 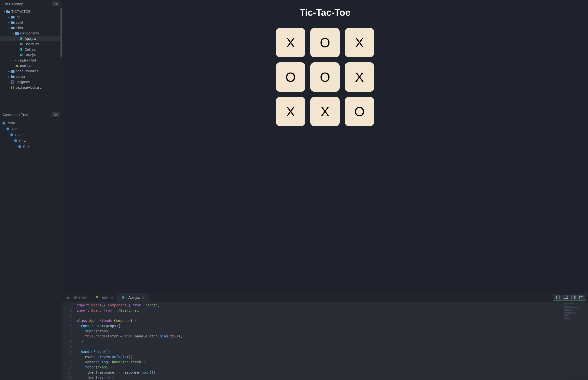 I want to click on line-number: 13, so click(x=67, y=367).